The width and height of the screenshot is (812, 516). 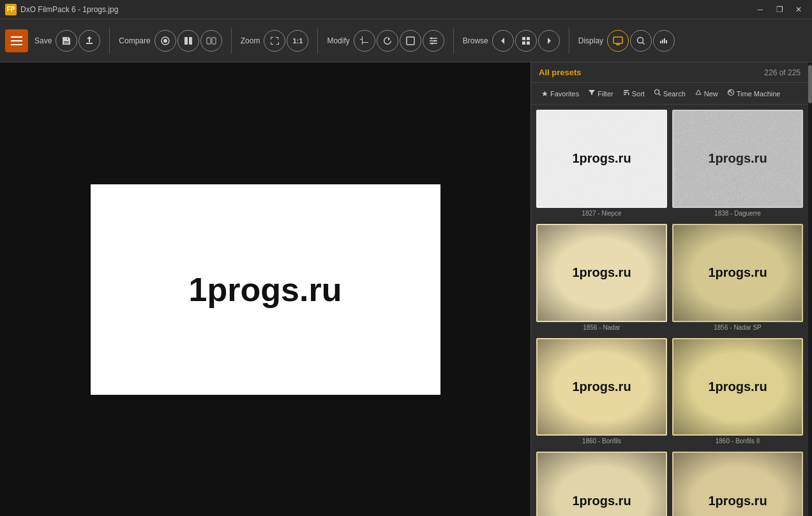 What do you see at coordinates (387, 41) in the screenshot?
I see `rotate-button` at bounding box center [387, 41].